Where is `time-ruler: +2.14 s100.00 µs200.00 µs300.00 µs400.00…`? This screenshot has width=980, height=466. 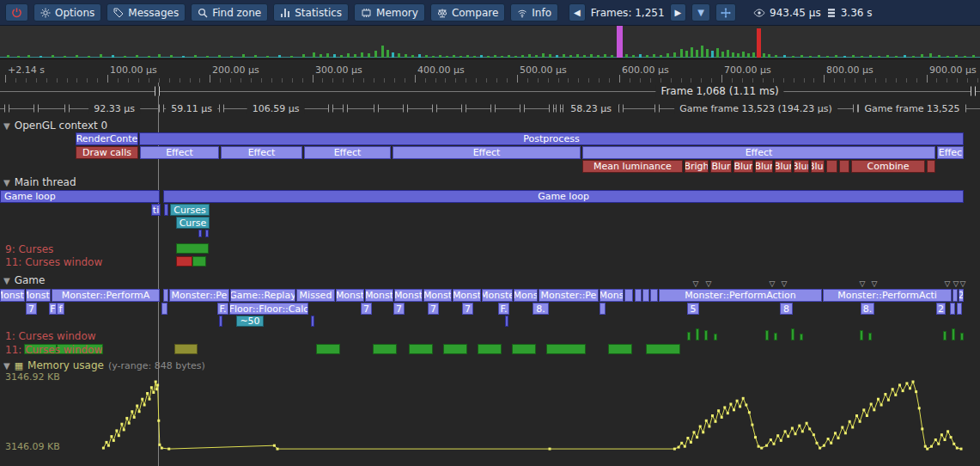 time-ruler: +2.14 s100.00 µs200.00 µs300.00 µs400.00… is located at coordinates (490, 71).